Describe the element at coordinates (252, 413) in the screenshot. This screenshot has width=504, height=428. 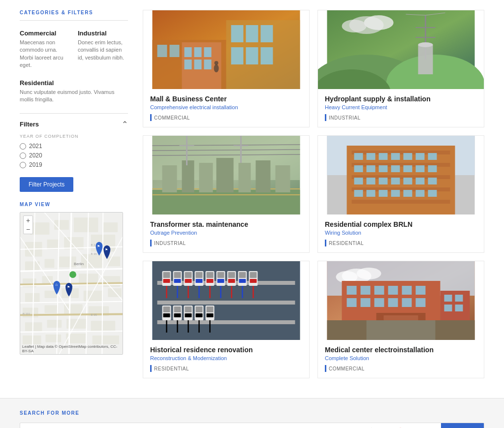
I see `search-footer: SEARCH FOR MORE 🔍 📁 📍 ⚙ ▦ Search` at that location.